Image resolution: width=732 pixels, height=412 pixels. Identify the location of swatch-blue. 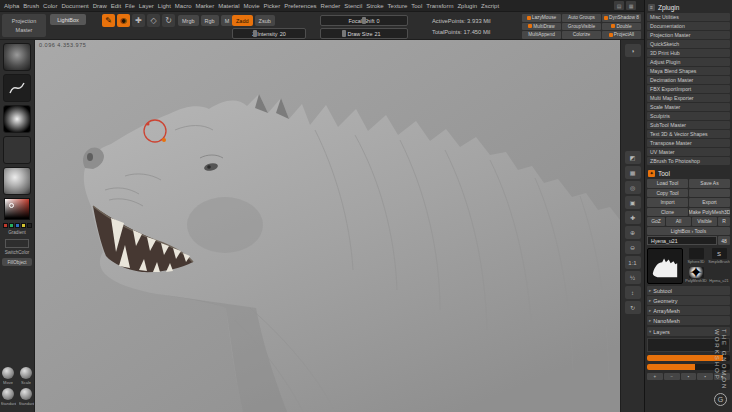
(18, 226).